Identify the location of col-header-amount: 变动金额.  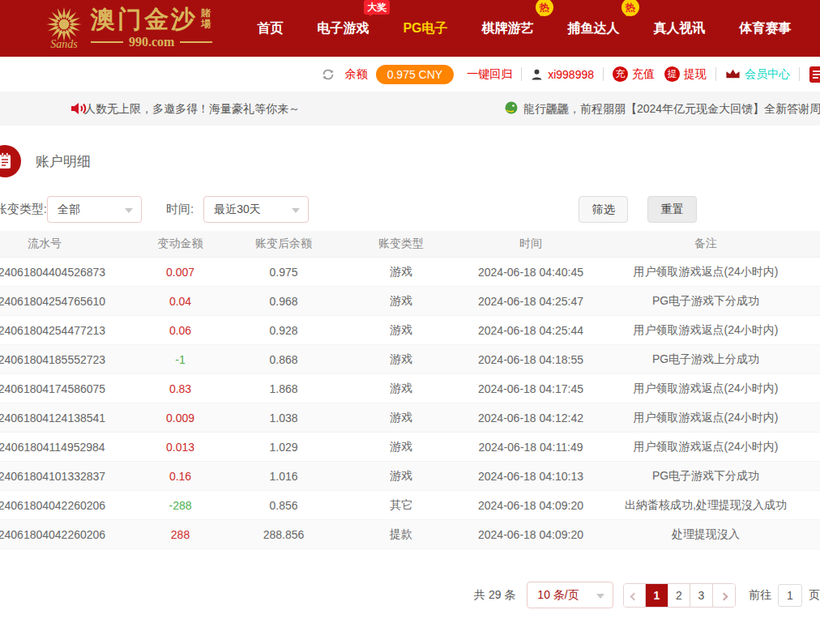
(180, 244).